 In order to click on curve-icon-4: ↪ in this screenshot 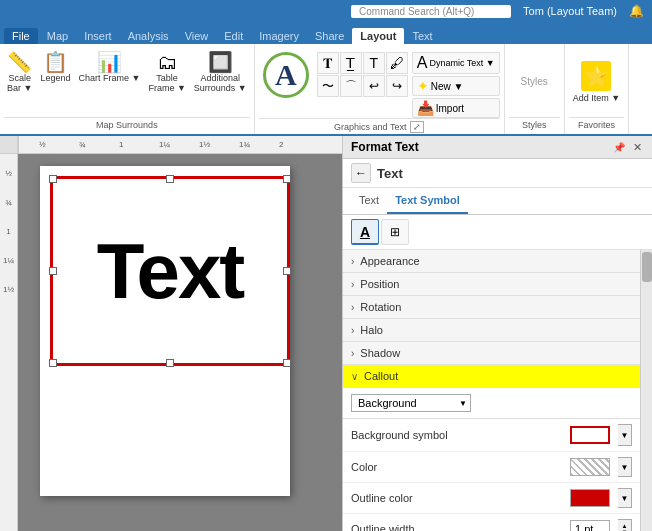, I will do `click(397, 86)`.